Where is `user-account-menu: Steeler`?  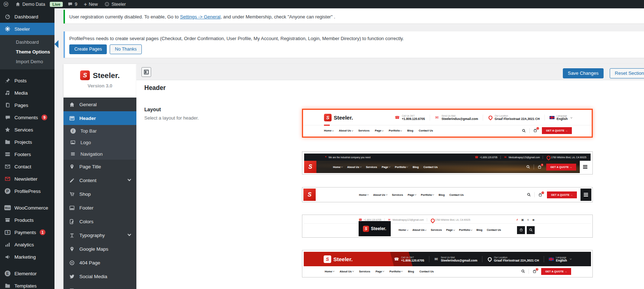 user-account-menu: Steeler is located at coordinates (115, 4).